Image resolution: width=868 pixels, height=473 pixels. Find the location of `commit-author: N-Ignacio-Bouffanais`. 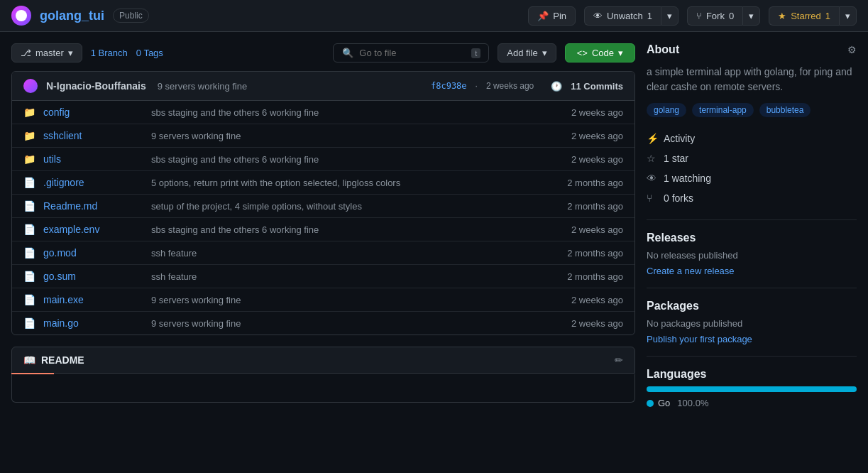

commit-author: N-Ignacio-Bouffanais is located at coordinates (97, 86).